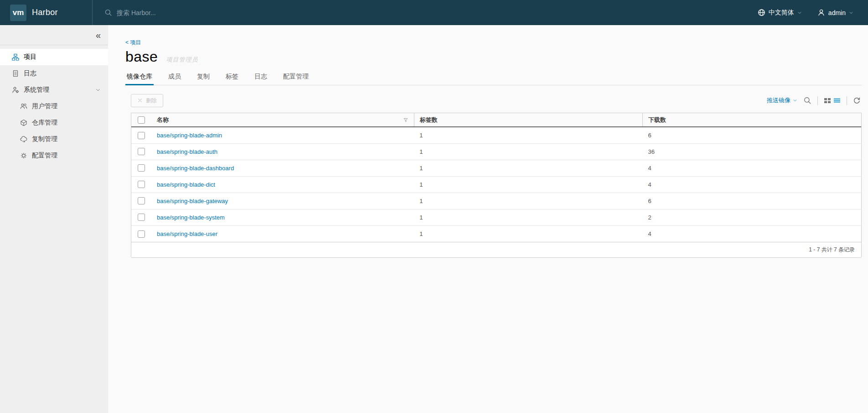 The image size is (868, 413). Describe the element at coordinates (847, 100) in the screenshot. I see `divider` at that location.